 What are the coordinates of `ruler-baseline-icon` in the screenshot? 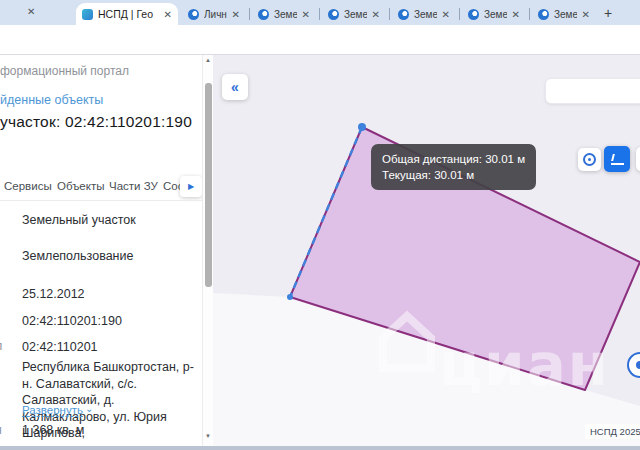 It's located at (618, 164).